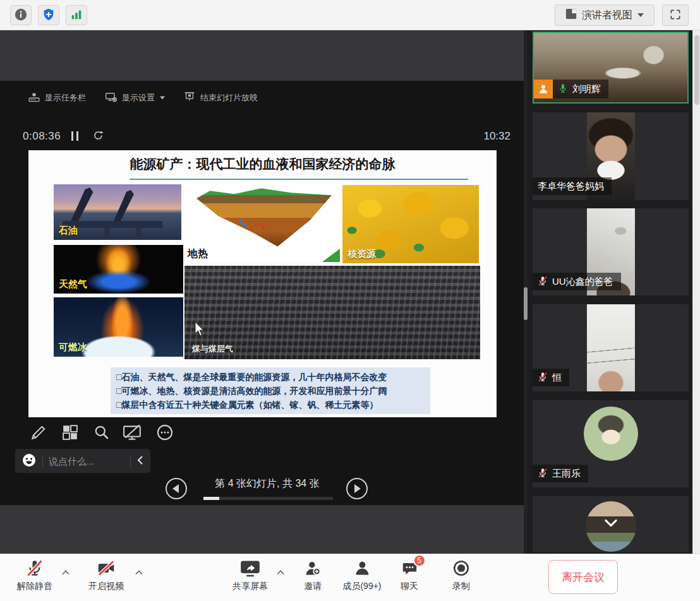 Image resolution: width=700 pixels, height=601 pixels. Describe the element at coordinates (250, 576) in the screenshot. I see `share-screen-button: 共享屏幕` at that location.